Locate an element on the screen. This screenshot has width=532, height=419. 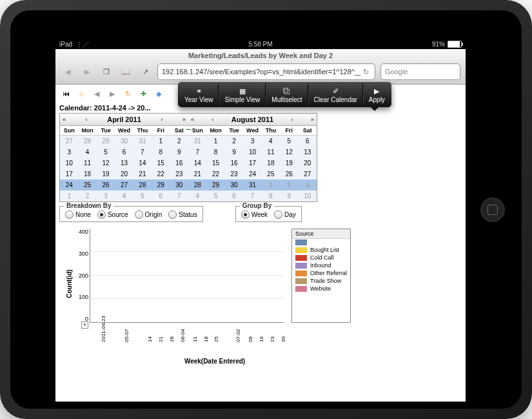
popup-multiselect: ⿻Multiselect is located at coordinates (286, 94).